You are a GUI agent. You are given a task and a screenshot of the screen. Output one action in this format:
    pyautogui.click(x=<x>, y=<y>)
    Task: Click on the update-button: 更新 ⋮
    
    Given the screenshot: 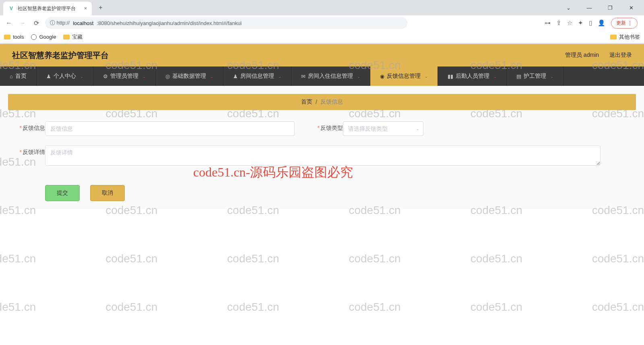 What is the action you would take?
    pyautogui.click(x=624, y=23)
    